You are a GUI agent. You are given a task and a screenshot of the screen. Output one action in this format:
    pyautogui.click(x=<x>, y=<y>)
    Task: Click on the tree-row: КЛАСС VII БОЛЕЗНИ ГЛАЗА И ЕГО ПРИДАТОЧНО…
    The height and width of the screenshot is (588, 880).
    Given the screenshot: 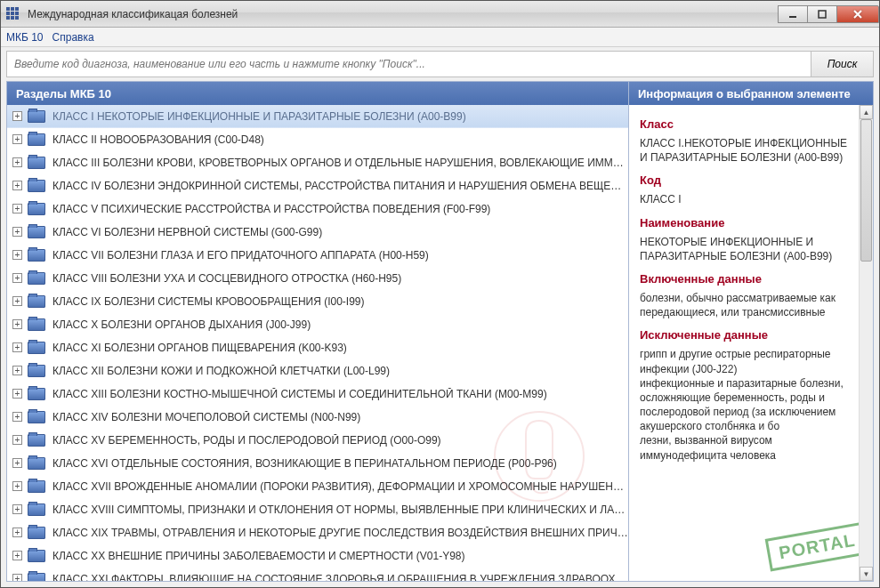 What is the action you would take?
    pyautogui.click(x=318, y=255)
    